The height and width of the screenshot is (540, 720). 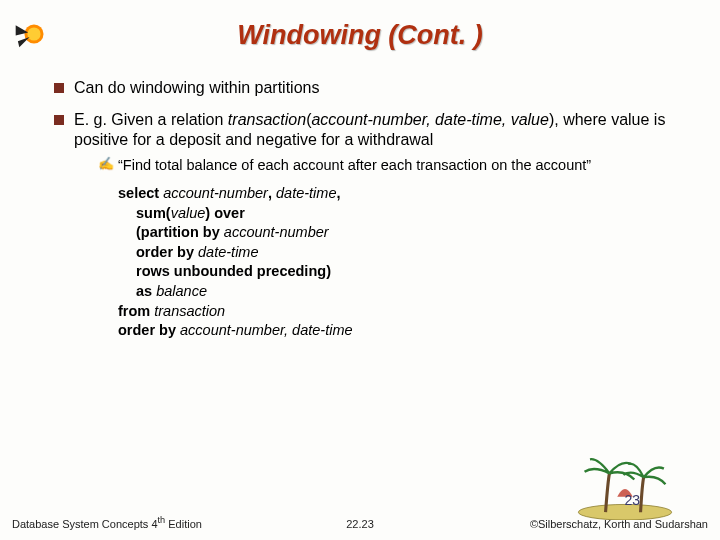 What do you see at coordinates (399, 312) in the screenshot?
I see `code-line: from transaction` at bounding box center [399, 312].